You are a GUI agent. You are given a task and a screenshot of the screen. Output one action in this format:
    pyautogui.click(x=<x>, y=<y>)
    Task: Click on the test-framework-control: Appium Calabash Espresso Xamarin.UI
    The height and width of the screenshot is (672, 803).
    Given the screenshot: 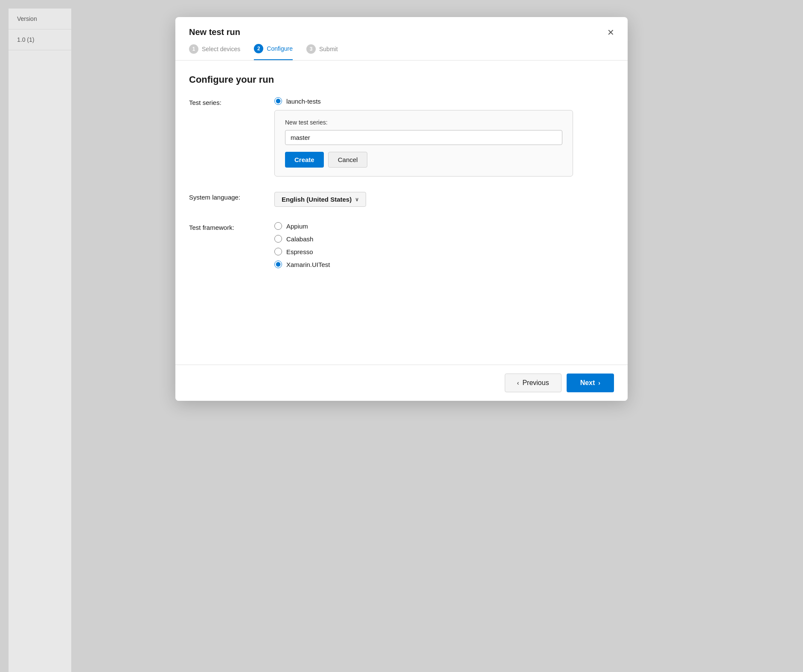 What is the action you would take?
    pyautogui.click(x=444, y=248)
    